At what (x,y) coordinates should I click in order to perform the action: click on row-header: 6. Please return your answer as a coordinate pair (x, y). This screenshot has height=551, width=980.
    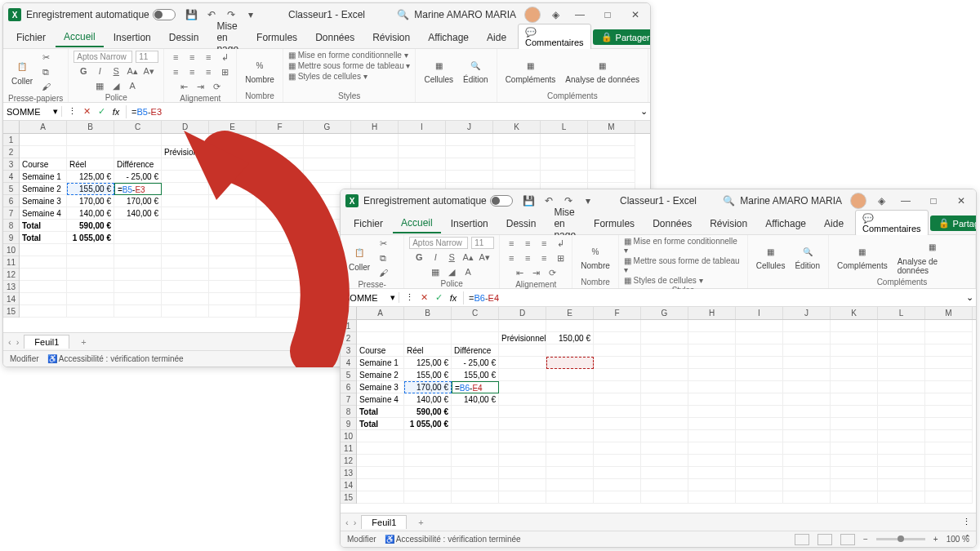
    Looking at the image, I should click on (348, 387).